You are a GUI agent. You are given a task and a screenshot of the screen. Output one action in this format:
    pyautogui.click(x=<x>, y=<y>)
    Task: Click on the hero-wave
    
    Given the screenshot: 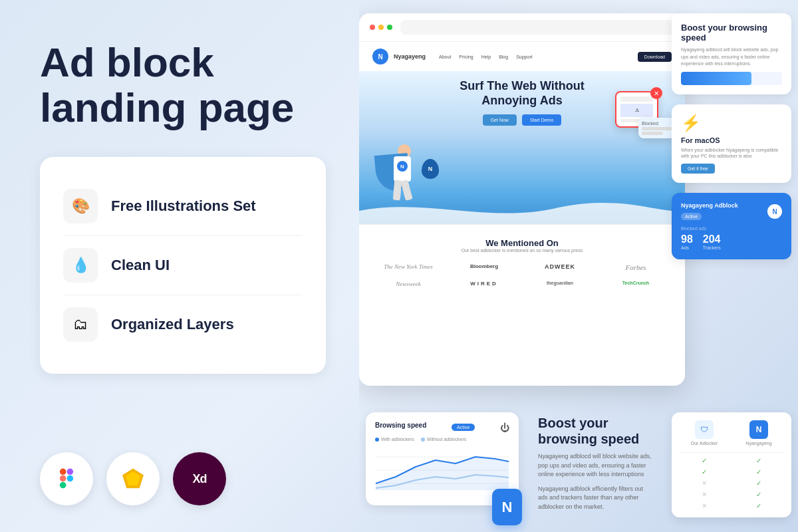 What is the action you would take?
    pyautogui.click(x=522, y=211)
    